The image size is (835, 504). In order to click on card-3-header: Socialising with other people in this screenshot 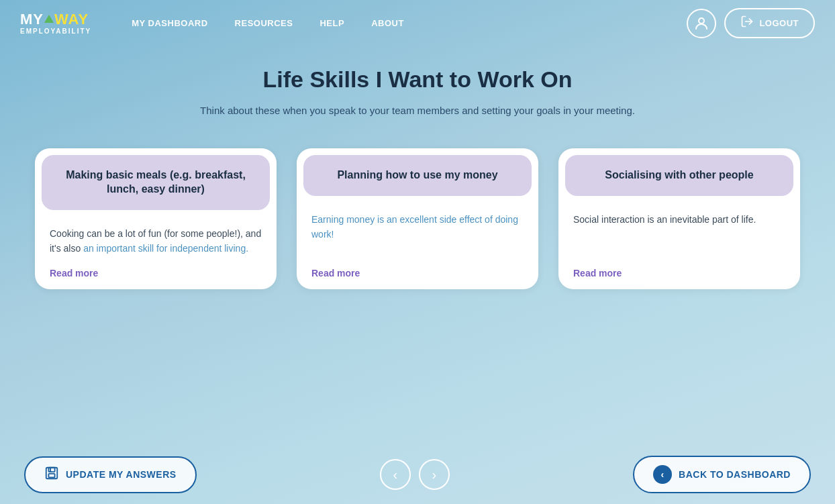, I will do `click(679, 176)`.